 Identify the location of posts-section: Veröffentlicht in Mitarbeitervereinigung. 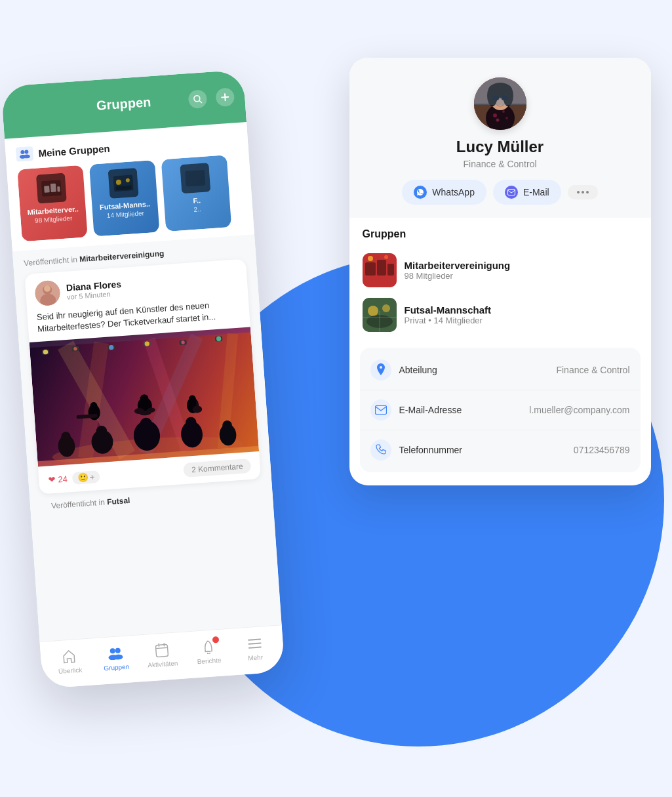
(142, 378).